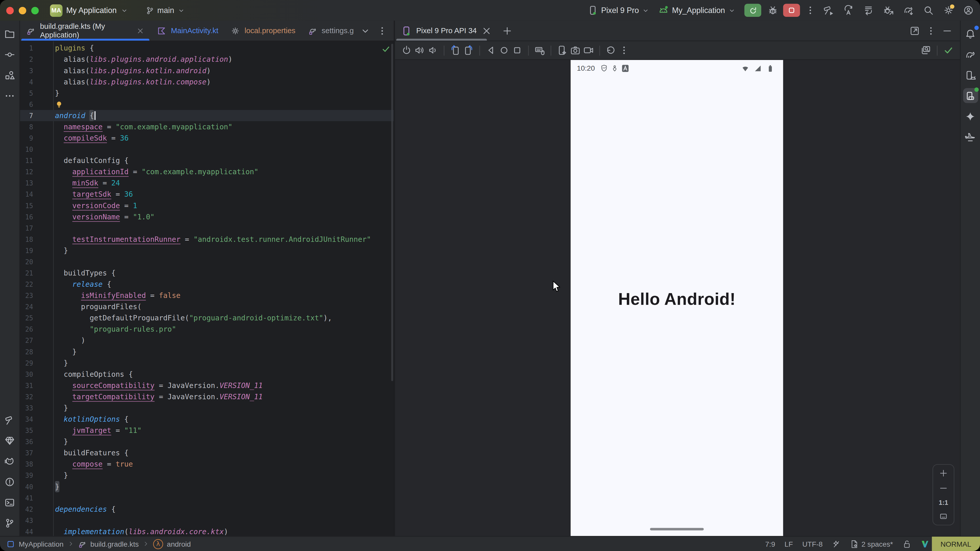 This screenshot has width=980, height=551. What do you see at coordinates (575, 50) in the screenshot?
I see `screenshot-camera-icon` at bounding box center [575, 50].